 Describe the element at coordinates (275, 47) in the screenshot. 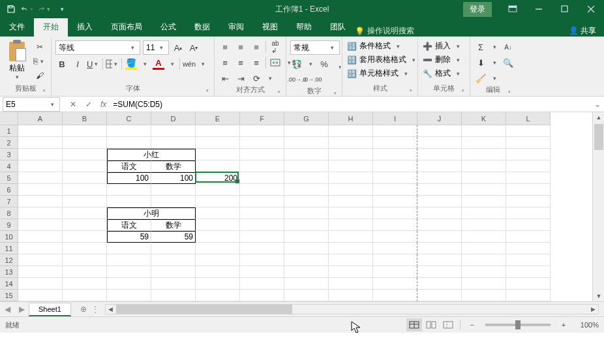

I see `wrap-text-icon: ab↲` at that location.